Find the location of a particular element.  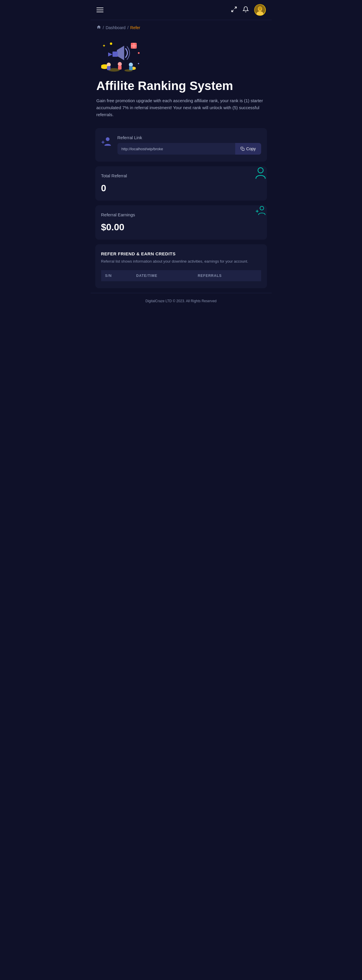

total-referral-value: 0 is located at coordinates (181, 188).